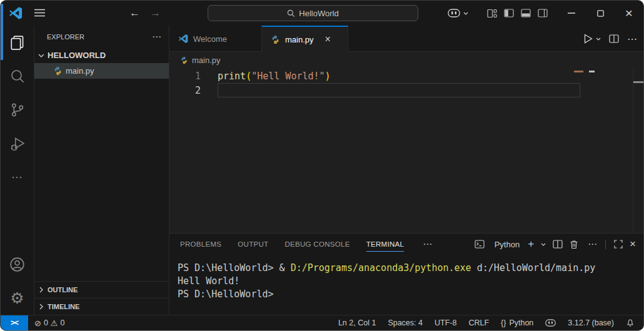  What do you see at coordinates (574, 245) in the screenshot?
I see `kill-terminal-icon` at bounding box center [574, 245].